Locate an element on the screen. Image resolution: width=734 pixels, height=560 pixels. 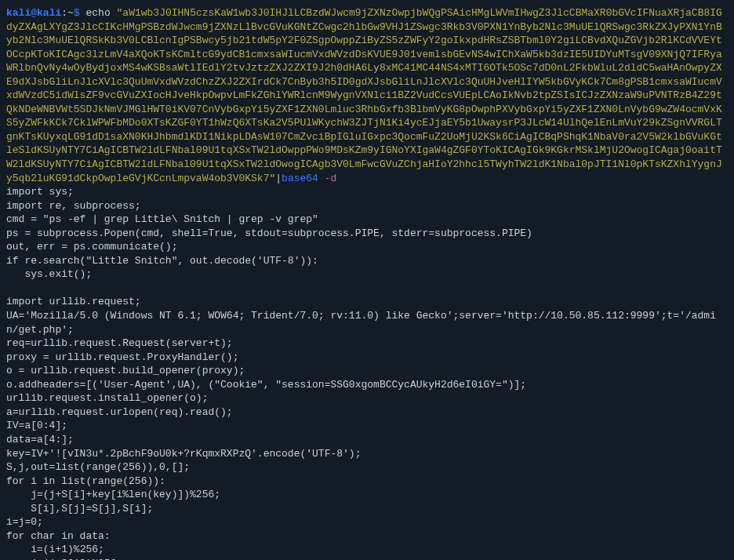
pipe-operator: | is located at coordinates (278, 179).